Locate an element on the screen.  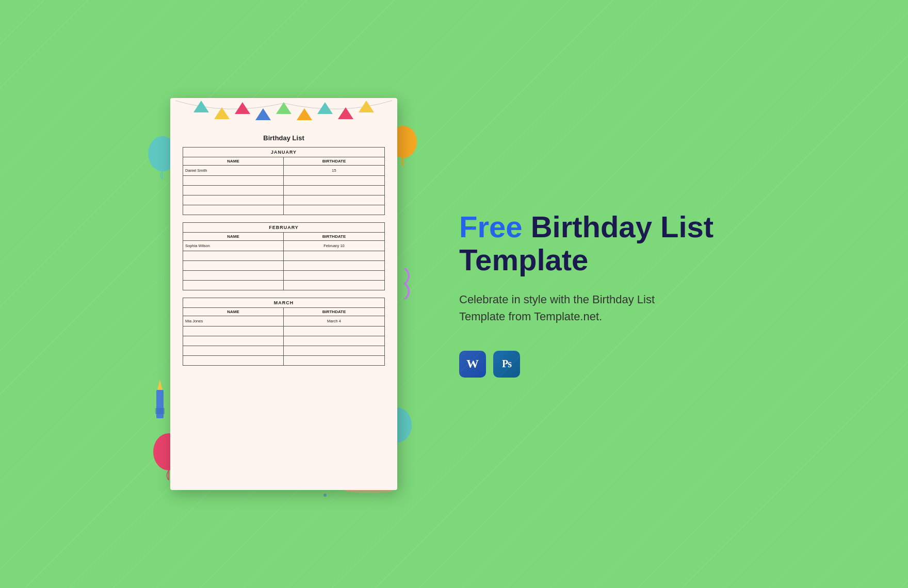
doc-title: Birthday List is located at coordinates (284, 138).